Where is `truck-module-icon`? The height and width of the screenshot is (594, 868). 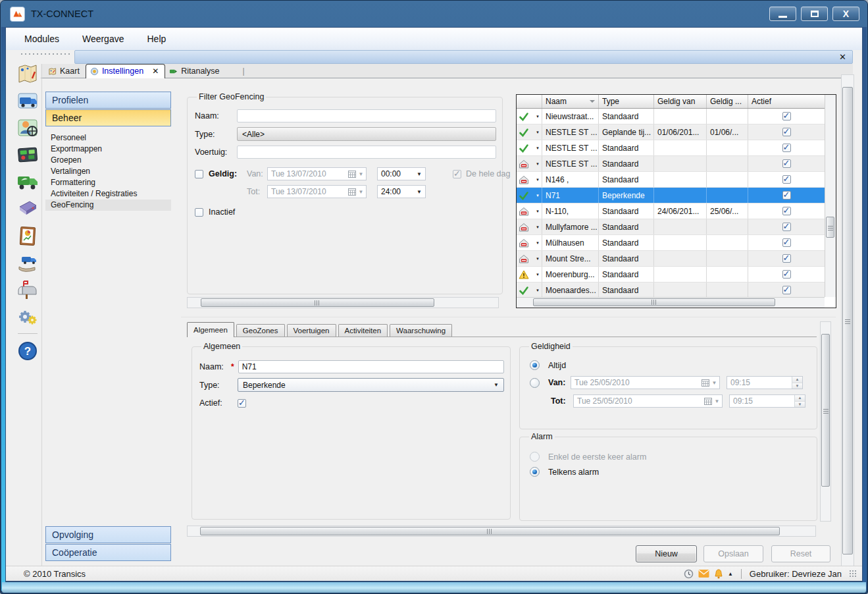 truck-module-icon is located at coordinates (28, 100).